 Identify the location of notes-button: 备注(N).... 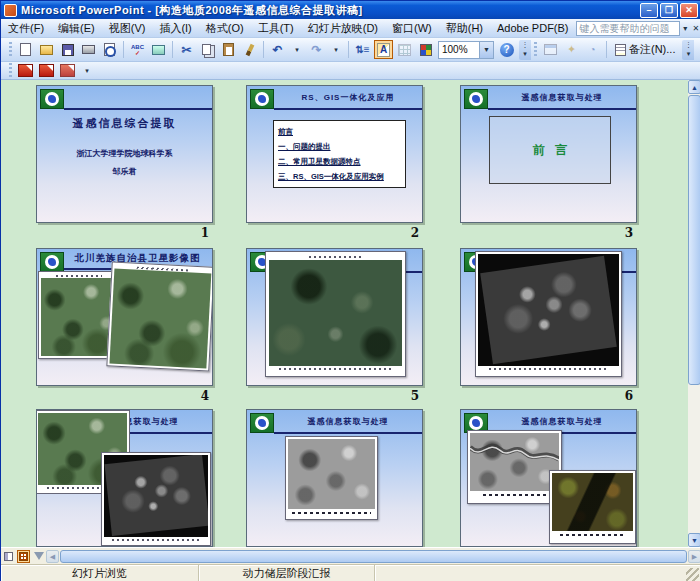
(645, 50).